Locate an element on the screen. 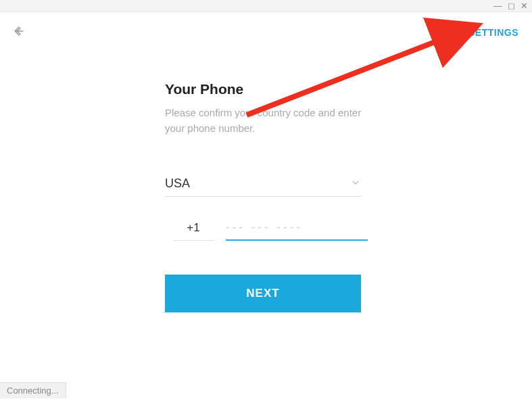 The image size is (532, 399). country-label: USA is located at coordinates (177, 184).